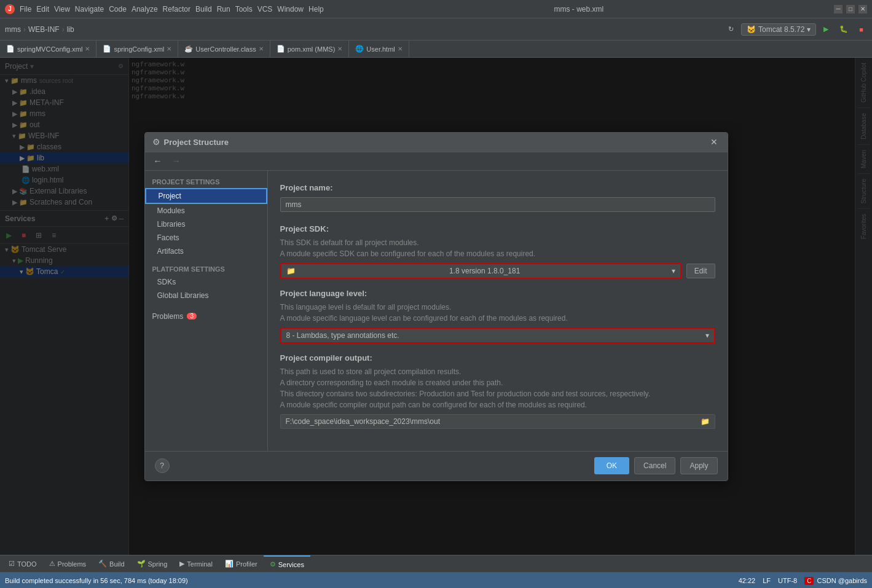  What do you see at coordinates (731, 29) in the screenshot?
I see `update-button: ↻` at bounding box center [731, 29].